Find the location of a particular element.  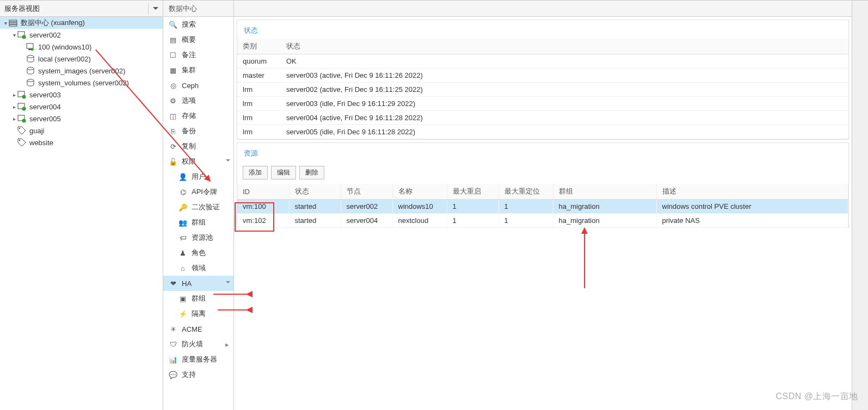

menu-users: 👤用户 is located at coordinates (198, 177).